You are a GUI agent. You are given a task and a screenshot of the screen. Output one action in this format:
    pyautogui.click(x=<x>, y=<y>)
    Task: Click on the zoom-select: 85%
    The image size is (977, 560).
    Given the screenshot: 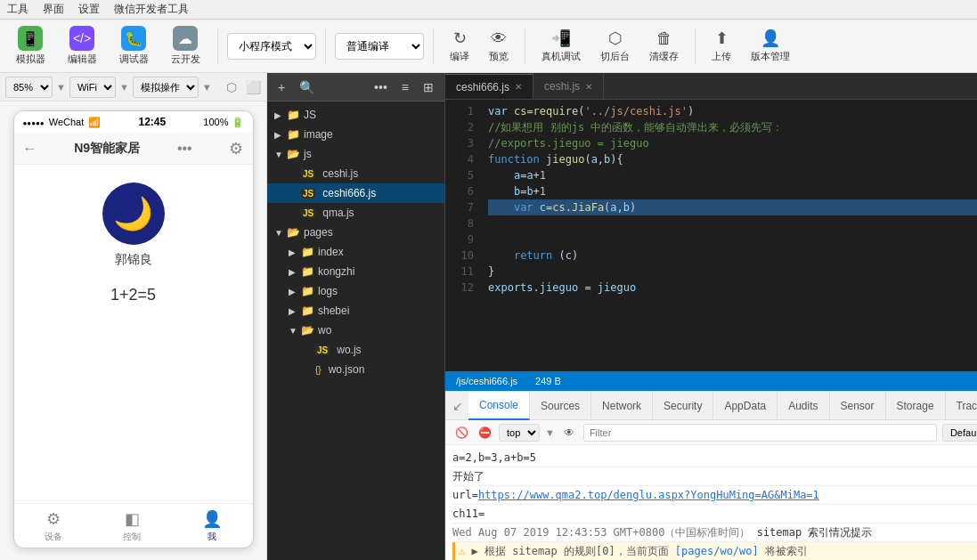 What is the action you would take?
    pyautogui.click(x=28, y=87)
    